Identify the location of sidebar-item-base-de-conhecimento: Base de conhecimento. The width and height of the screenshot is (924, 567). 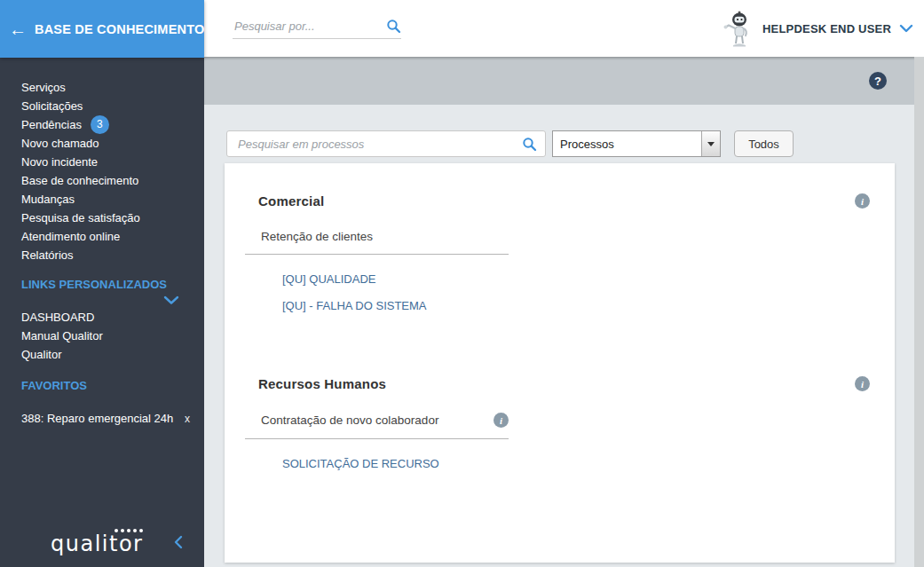
(102, 181).